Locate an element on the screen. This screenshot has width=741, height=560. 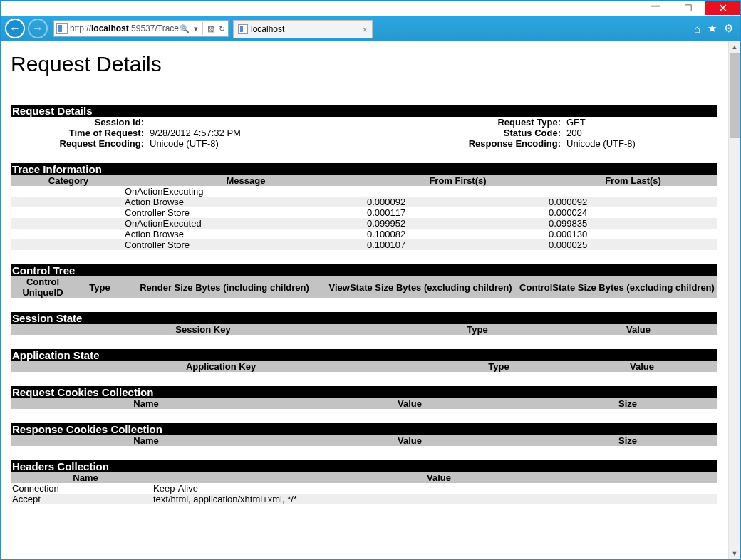
as-col-key: Application Key is located at coordinates (221, 366).